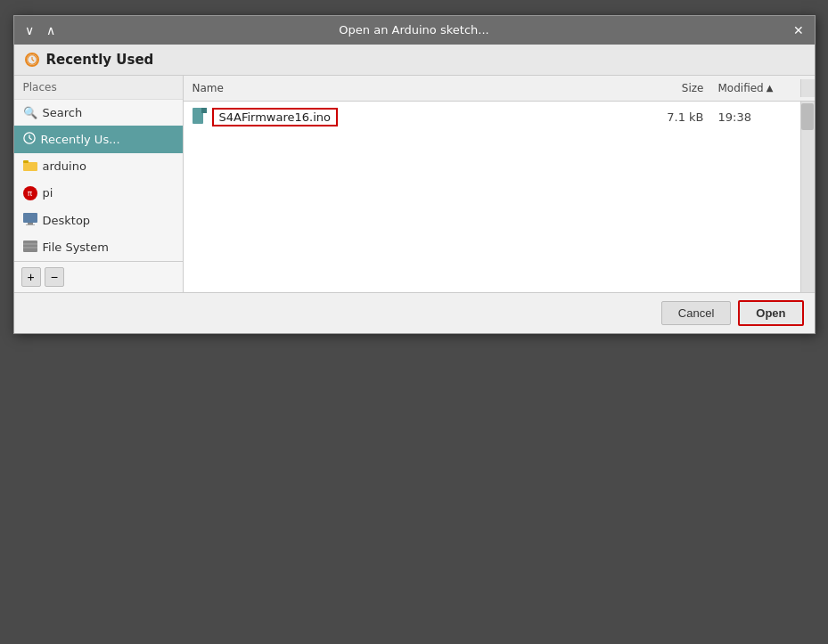  What do you see at coordinates (30, 221) in the screenshot?
I see `desktop-icon` at bounding box center [30, 221].